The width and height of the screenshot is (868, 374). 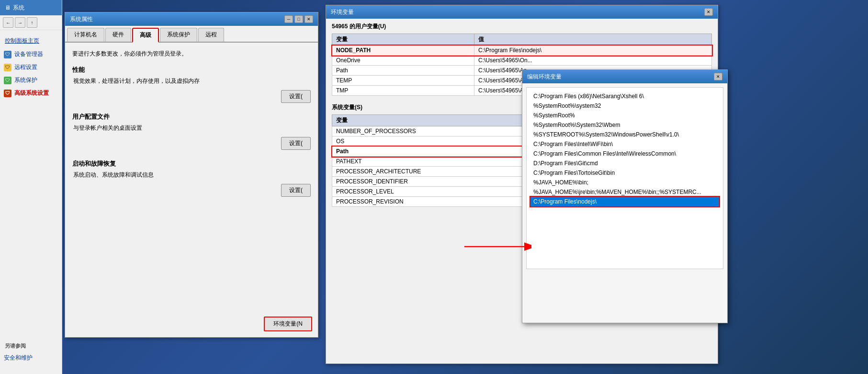 I want to click on edit-env-close-button: ✕, so click(x=718, y=77).